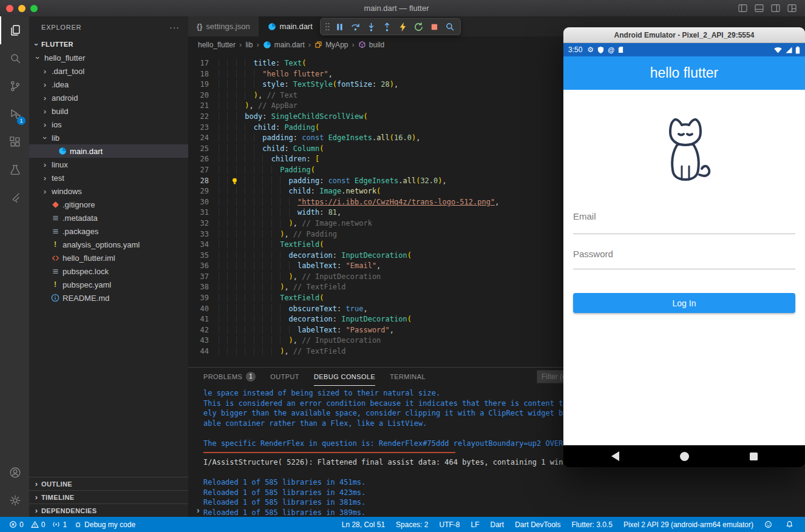 The height and width of the screenshot is (532, 805). Describe the element at coordinates (434, 27) in the screenshot. I see `debug-stop-button` at that location.